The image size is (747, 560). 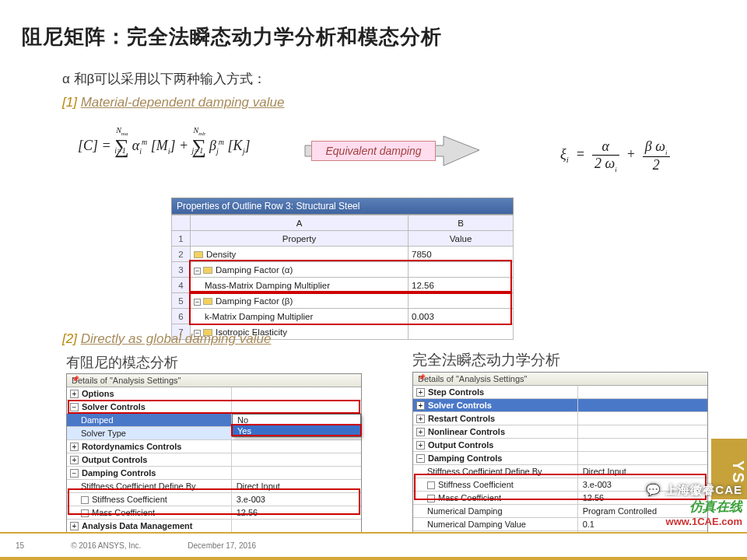 What do you see at coordinates (214, 453) in the screenshot?
I see `analysis-settings-panel-left: Details of "Analysis Settings"📌 +Options…` at bounding box center [214, 453].